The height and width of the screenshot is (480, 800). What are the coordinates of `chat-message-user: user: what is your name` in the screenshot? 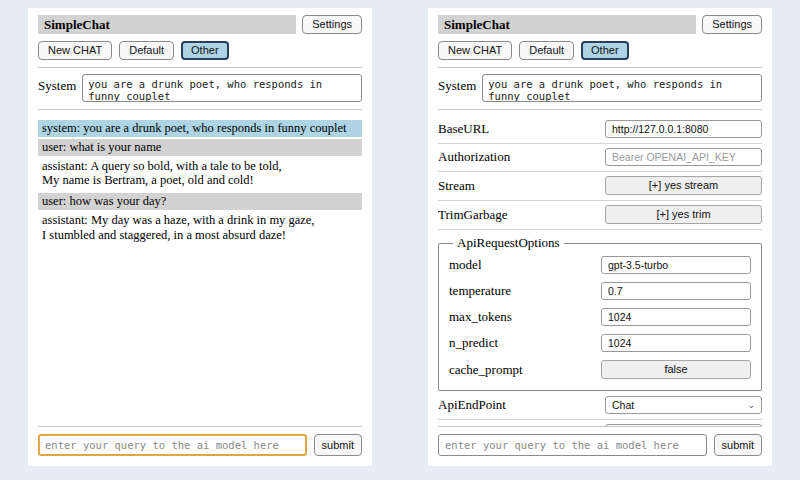 It's located at (200, 148).